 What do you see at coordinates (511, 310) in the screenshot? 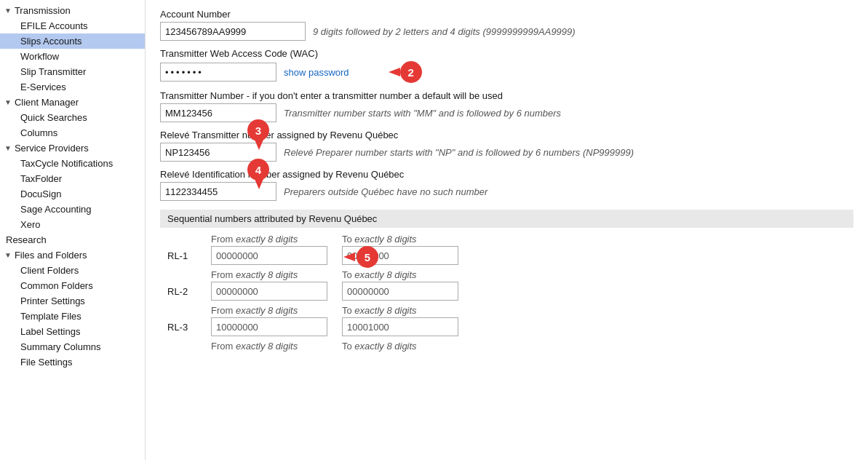
I see `rl3-header-row: From exactly 8 digits To exactly 8 digit…` at bounding box center [511, 310].